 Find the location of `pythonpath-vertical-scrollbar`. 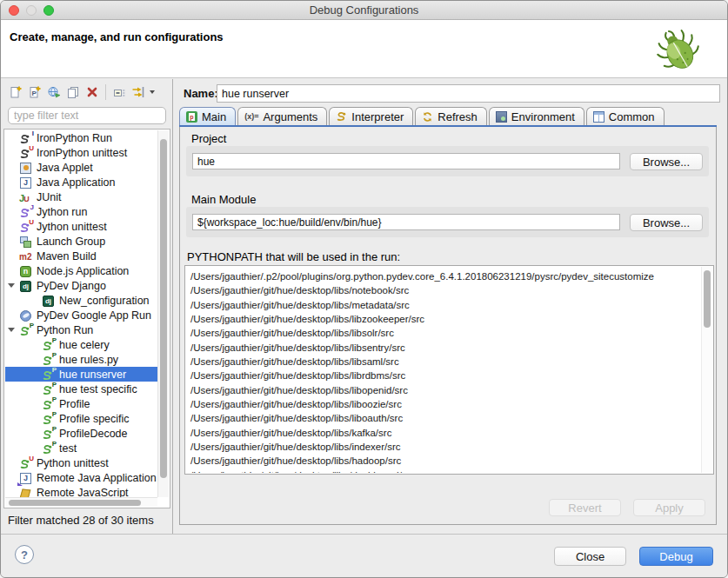

pythonpath-vertical-scrollbar is located at coordinates (706, 370).